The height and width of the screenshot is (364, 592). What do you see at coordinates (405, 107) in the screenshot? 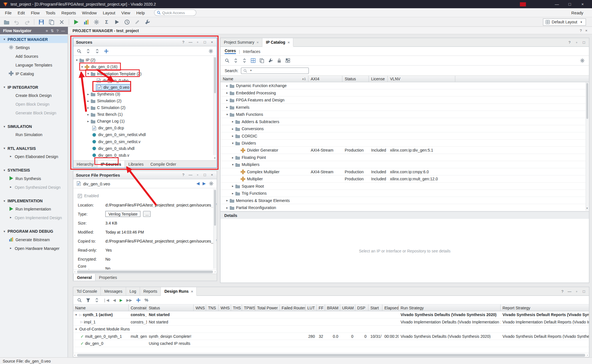
I see `catalog-row: ▸Kernels` at bounding box center [405, 107].